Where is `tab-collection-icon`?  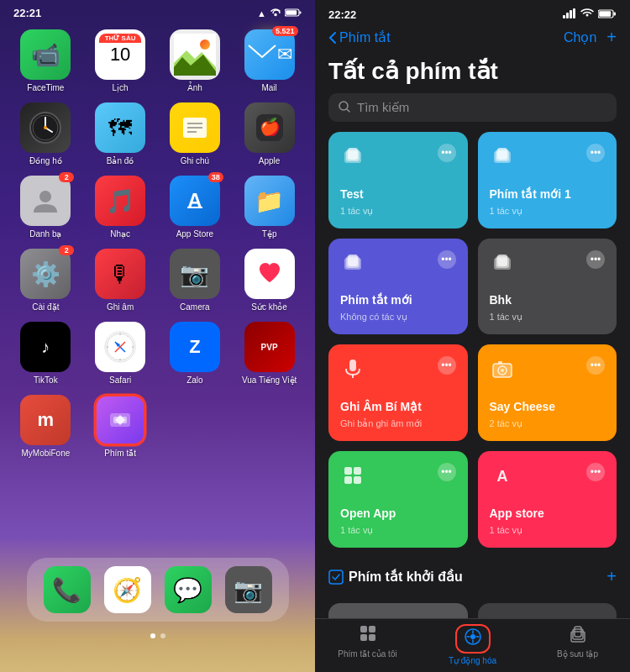 tab-collection-icon is located at coordinates (578, 635).